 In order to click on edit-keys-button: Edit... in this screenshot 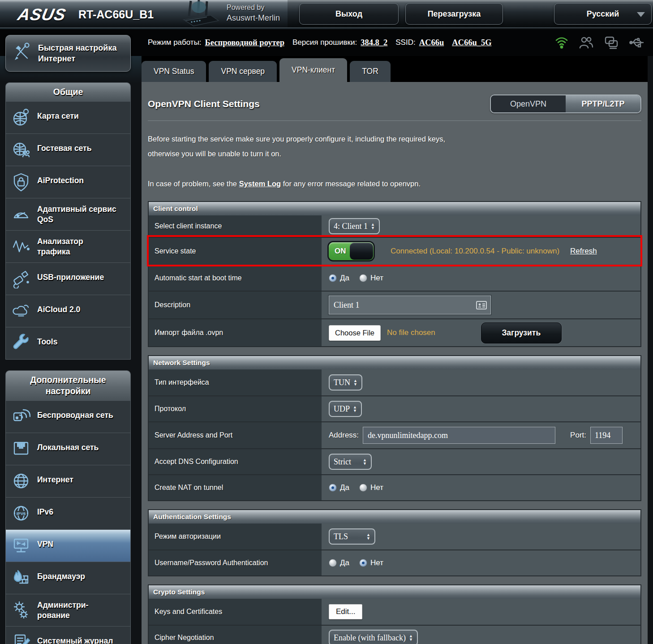, I will do `click(346, 612)`.